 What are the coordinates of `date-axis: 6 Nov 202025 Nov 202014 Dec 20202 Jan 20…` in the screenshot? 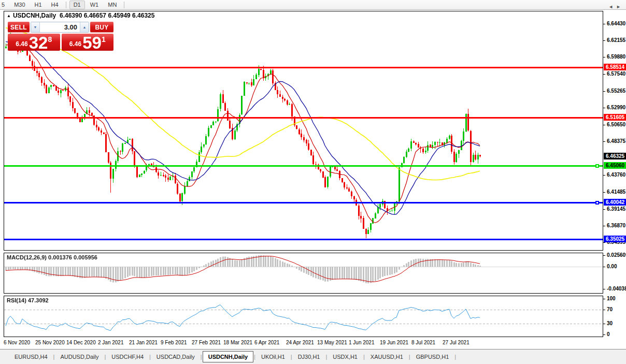 It's located at (304, 343).